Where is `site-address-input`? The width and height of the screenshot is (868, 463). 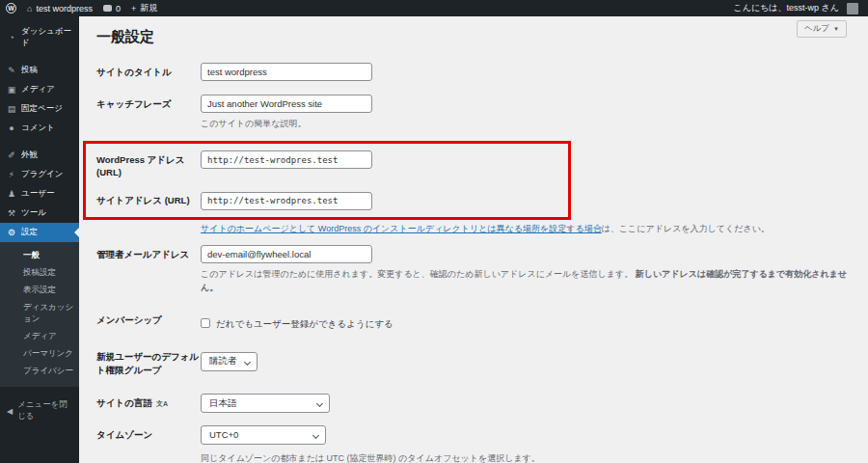 site-address-input is located at coordinates (286, 201).